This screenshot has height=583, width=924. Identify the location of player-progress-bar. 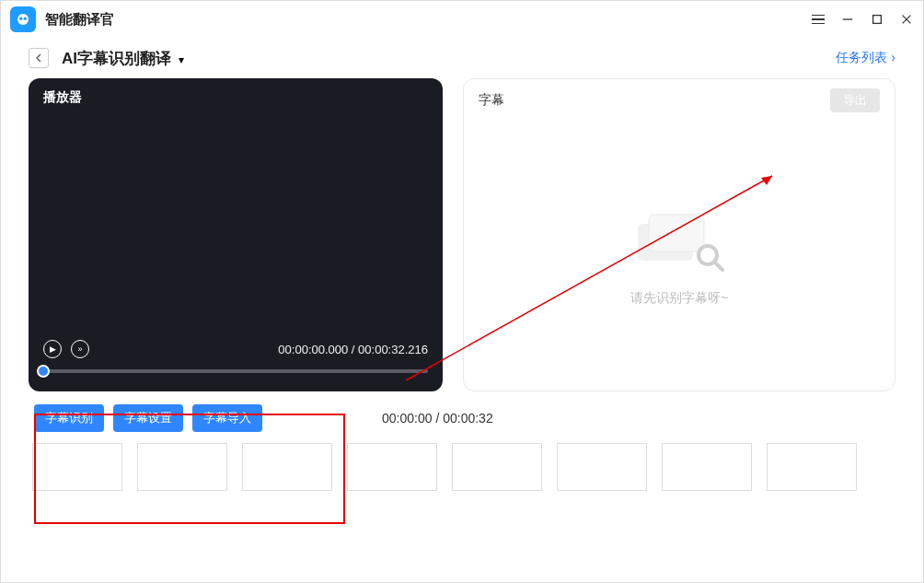
(236, 371).